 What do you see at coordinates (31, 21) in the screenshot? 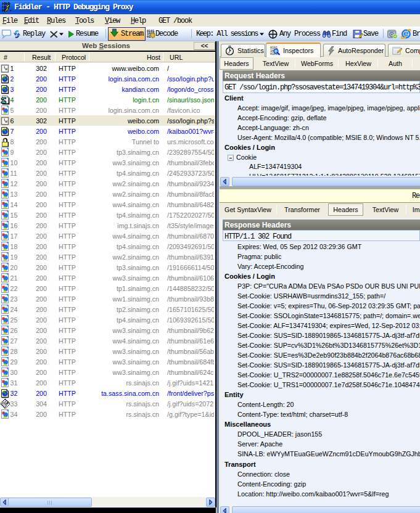
I see `menu-item-edit: Edit` at bounding box center [31, 21].